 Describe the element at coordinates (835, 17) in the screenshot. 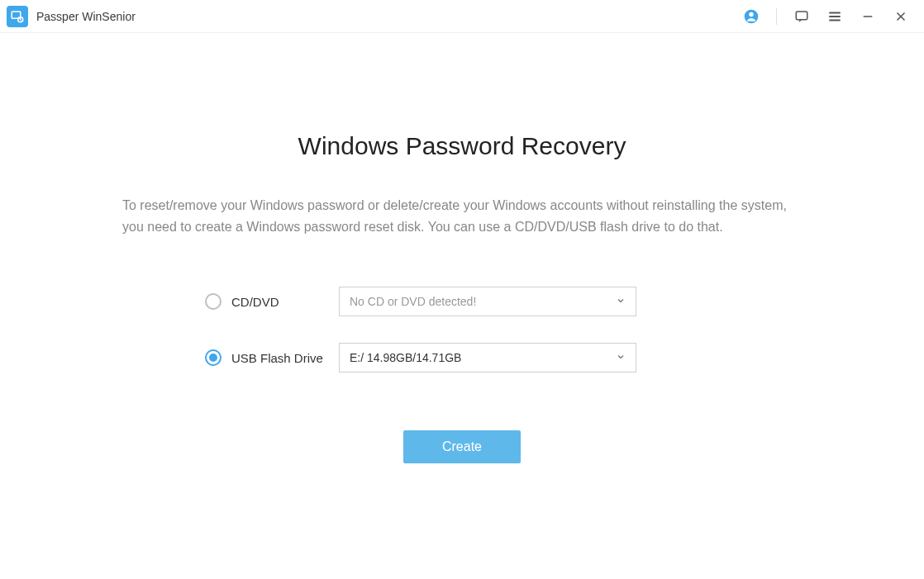

I see `menu-icon` at that location.